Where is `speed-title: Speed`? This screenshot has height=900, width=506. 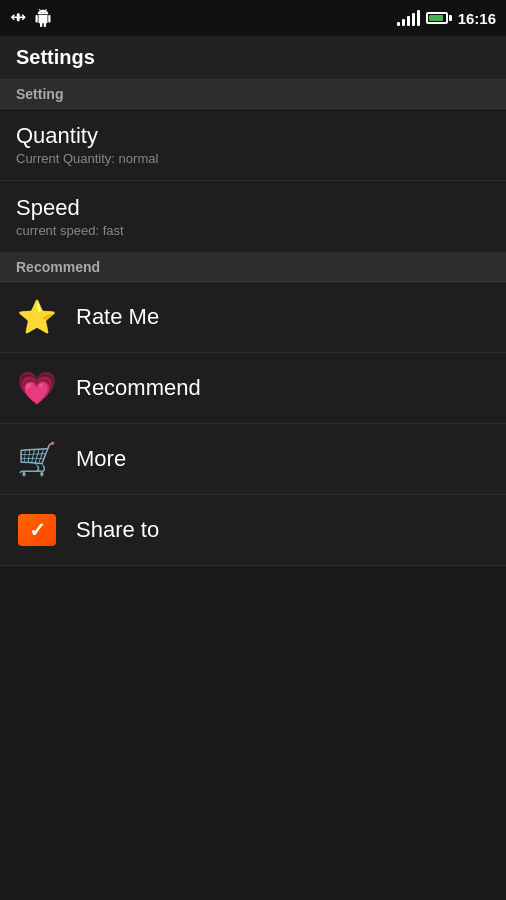 speed-title: Speed is located at coordinates (253, 208).